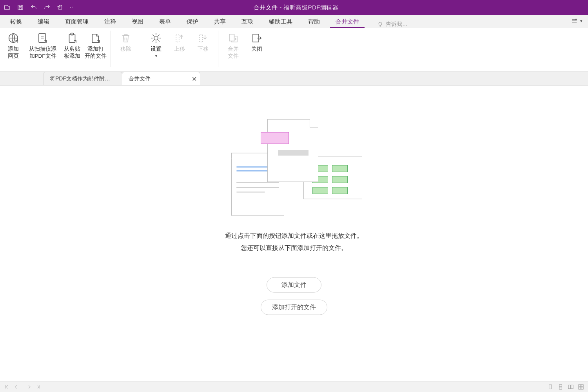 Image resolution: width=588 pixels, height=392 pixels. I want to click on qat-save-icon, so click(20, 7).